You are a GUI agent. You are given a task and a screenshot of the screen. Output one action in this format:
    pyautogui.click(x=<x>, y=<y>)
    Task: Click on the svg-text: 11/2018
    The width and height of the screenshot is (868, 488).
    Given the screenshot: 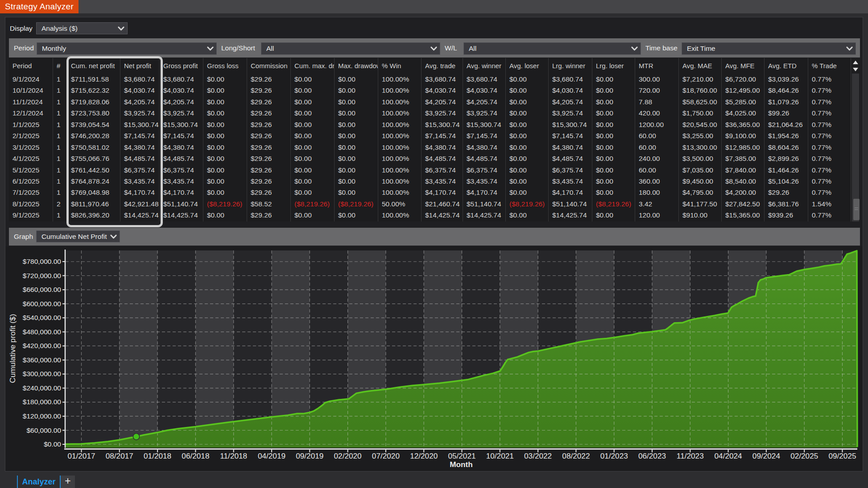 What is the action you would take?
    pyautogui.click(x=234, y=456)
    